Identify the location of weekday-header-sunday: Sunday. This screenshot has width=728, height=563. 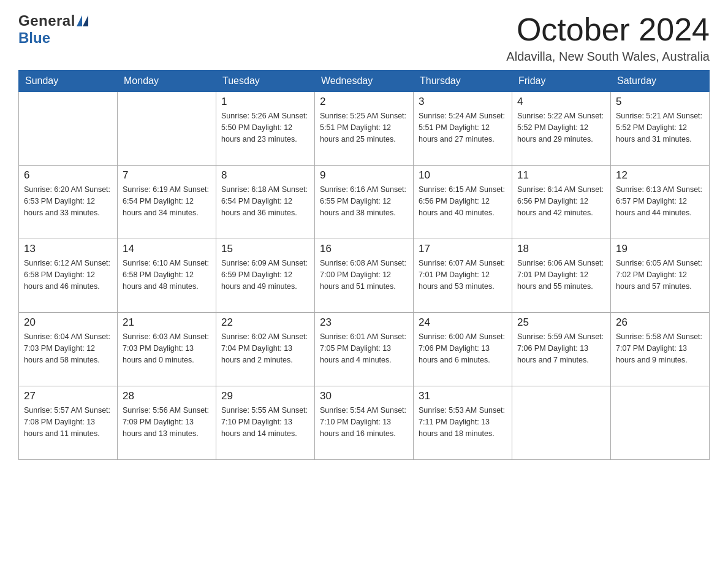
(69, 81).